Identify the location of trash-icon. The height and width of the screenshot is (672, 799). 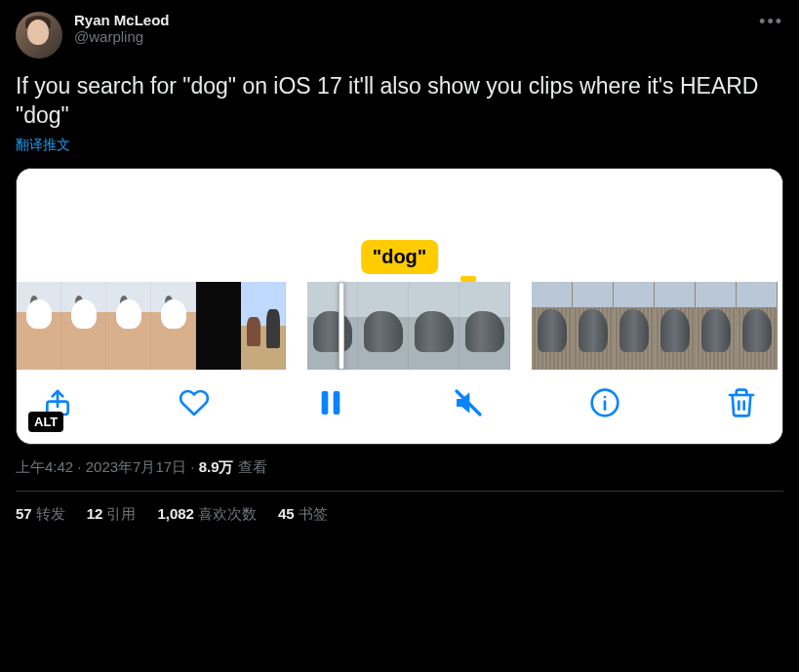
(741, 403).